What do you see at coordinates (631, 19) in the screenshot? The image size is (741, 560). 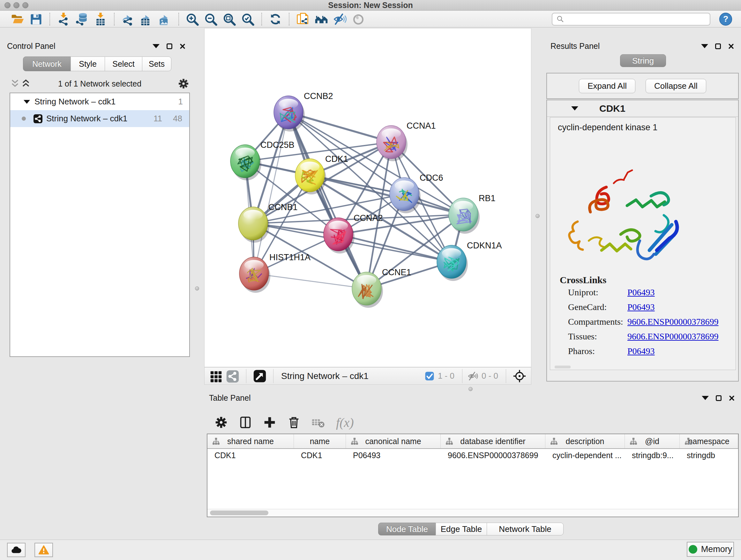 I see `search-box` at bounding box center [631, 19].